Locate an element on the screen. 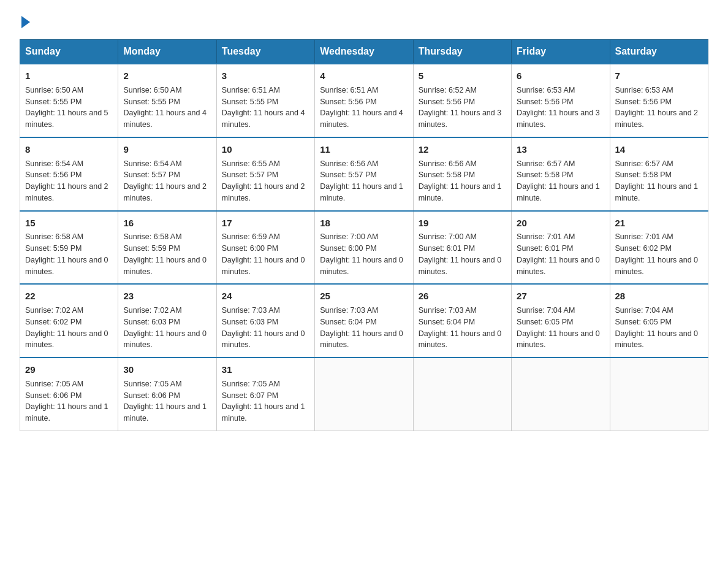  calendar-cell: 7 Sunrise: 6:53 AMSunset: 5:56 PMDayligh… is located at coordinates (659, 101).